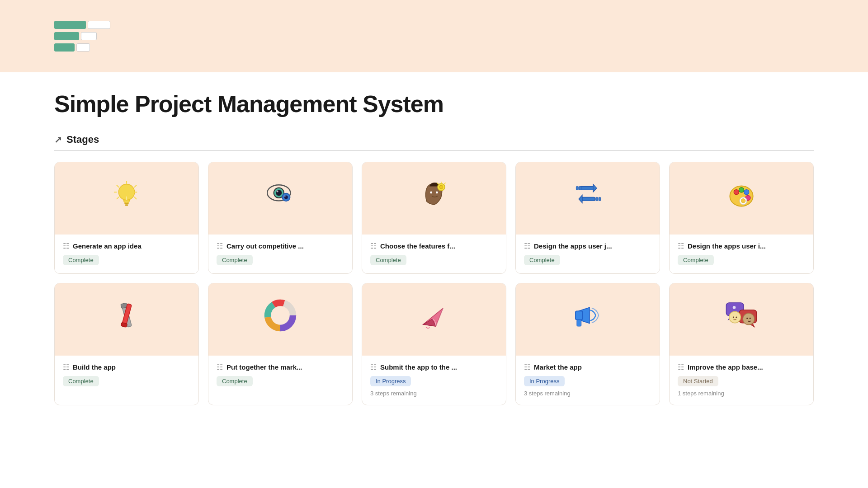 This screenshot has width=868, height=488. Describe the element at coordinates (434, 393) in the screenshot. I see `steps-remaining: 3 steps remaining` at that location.